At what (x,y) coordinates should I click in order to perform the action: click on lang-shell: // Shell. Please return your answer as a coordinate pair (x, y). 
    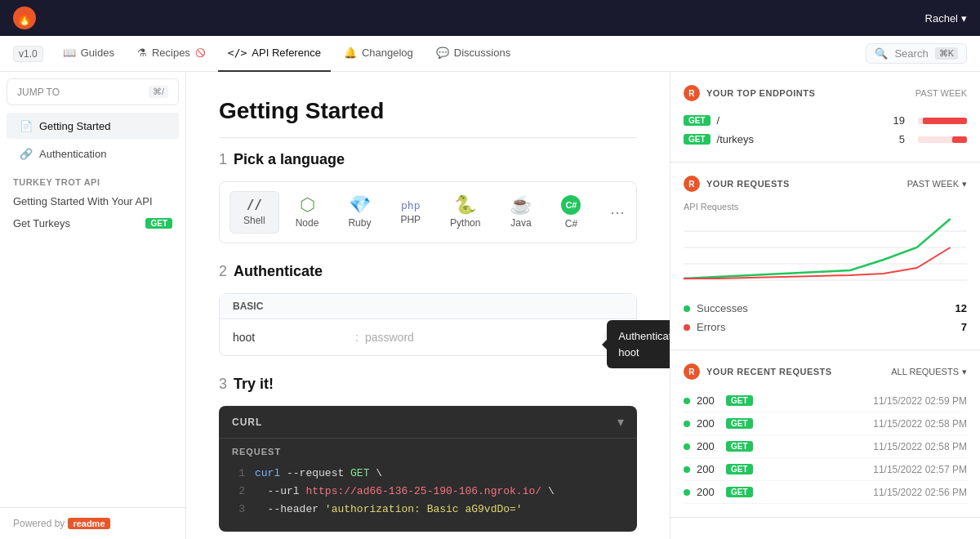
    Looking at the image, I should click on (255, 212).